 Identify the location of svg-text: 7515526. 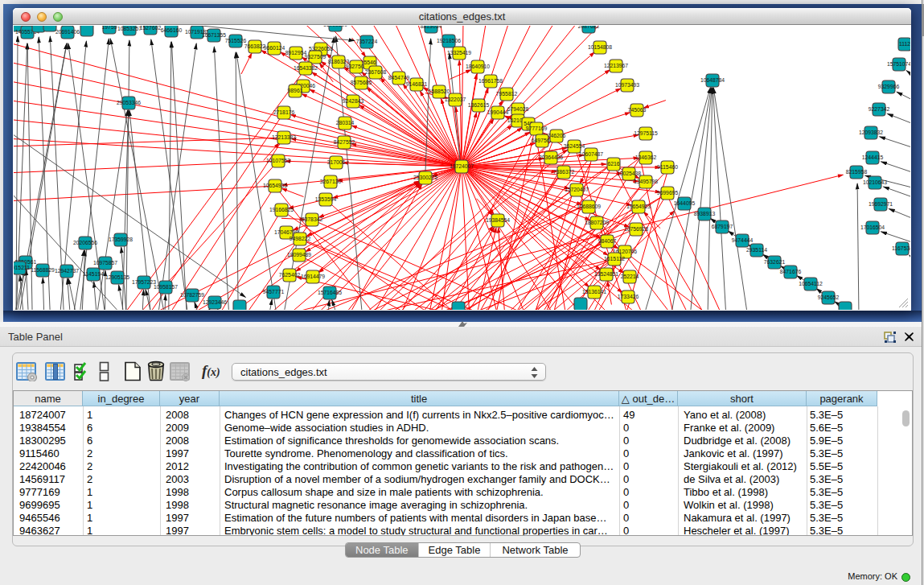
(236, 40).